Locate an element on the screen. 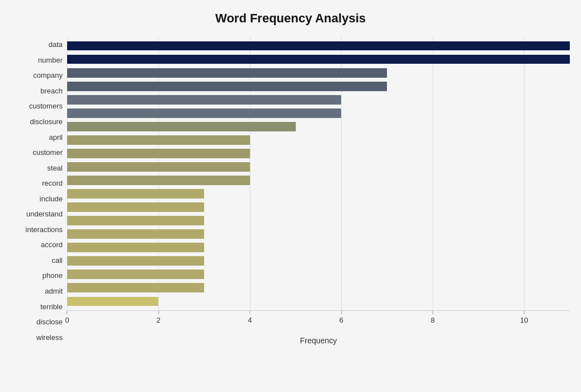 The width and height of the screenshot is (581, 392). y-label: april is located at coordinates (56, 138).